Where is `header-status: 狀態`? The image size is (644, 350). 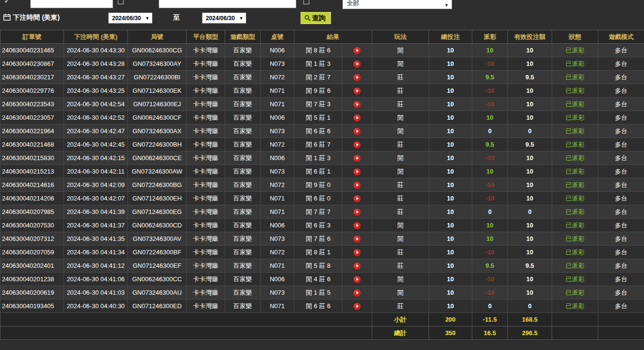
header-status: 狀態 is located at coordinates (575, 37).